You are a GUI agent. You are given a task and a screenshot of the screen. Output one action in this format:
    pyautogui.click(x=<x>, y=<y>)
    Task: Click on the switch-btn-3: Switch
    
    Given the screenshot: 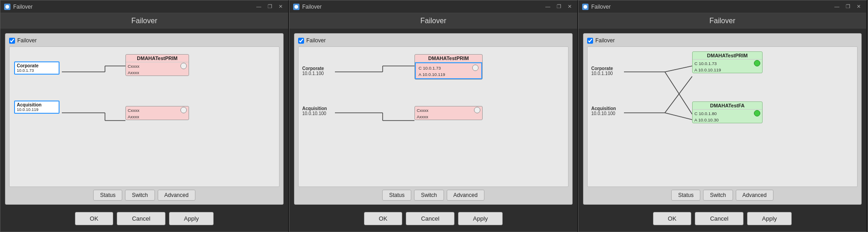 What is the action you would take?
    pyautogui.click(x=718, y=195)
    